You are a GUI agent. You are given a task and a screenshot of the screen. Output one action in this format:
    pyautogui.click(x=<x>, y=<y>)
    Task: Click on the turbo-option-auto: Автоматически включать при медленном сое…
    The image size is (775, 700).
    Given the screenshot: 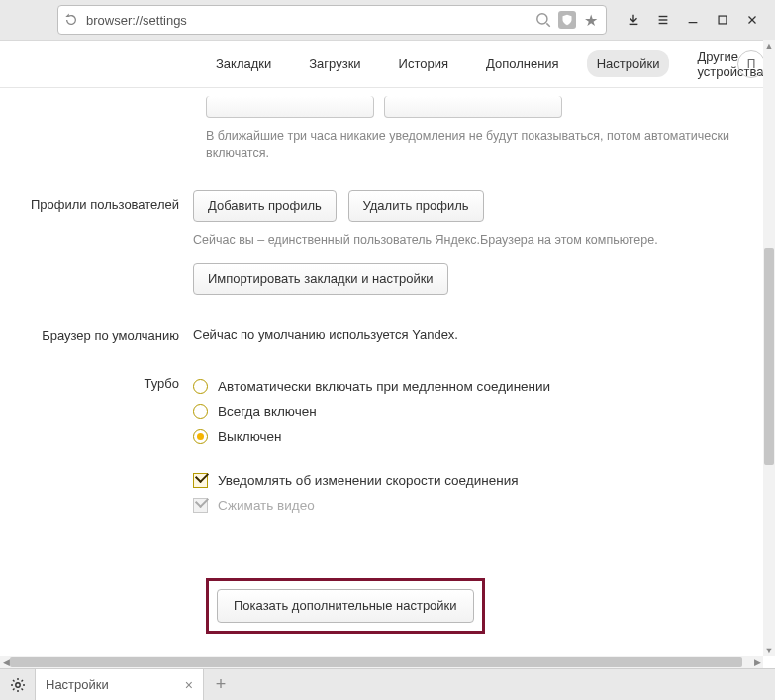 What is the action you would take?
    pyautogui.click(x=478, y=386)
    